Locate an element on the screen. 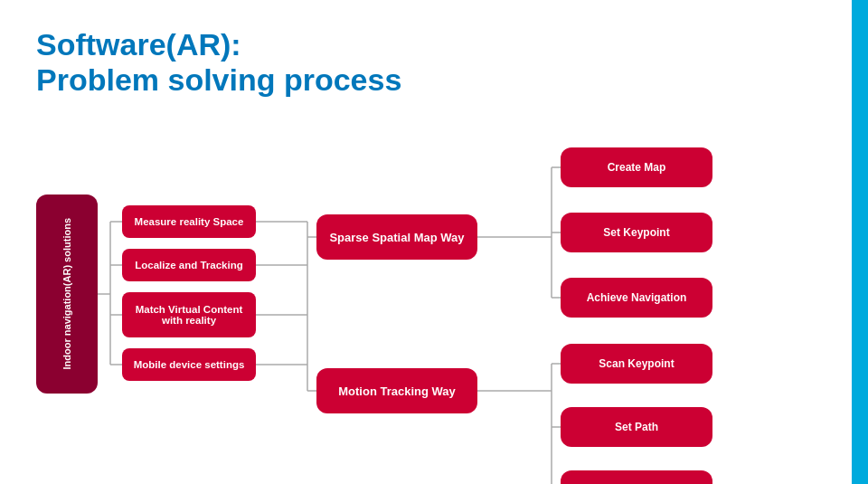 This screenshot has height=484, width=868. way-node-0: Sparse Spatial Map Way is located at coordinates (397, 237).